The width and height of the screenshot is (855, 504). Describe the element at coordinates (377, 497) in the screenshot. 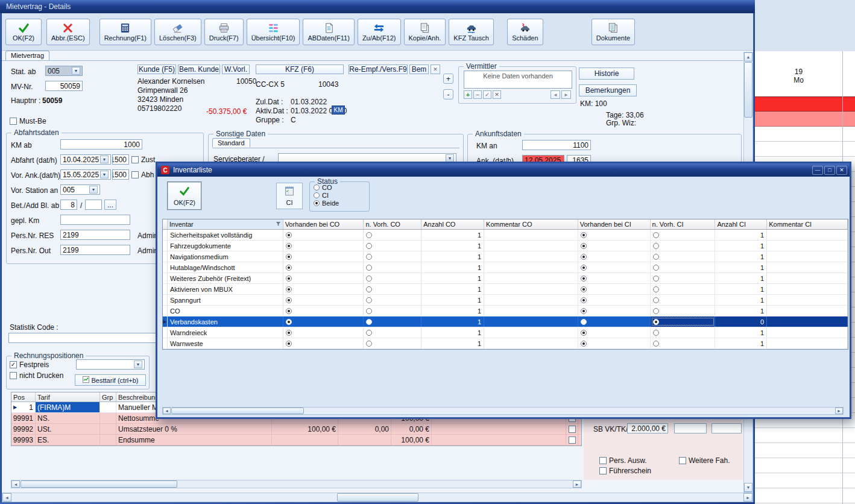

I see `main-horizontal-scrollbar: ◄ ►` at that location.